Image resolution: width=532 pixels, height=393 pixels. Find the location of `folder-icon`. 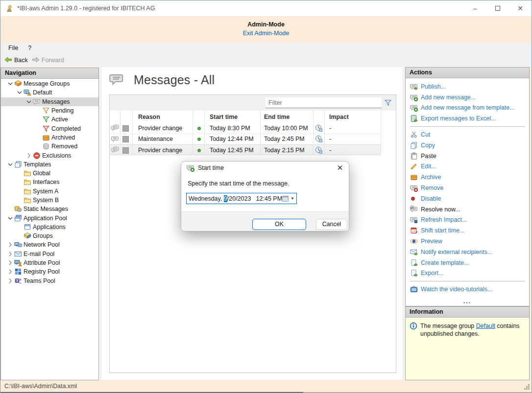

folder-icon is located at coordinates (28, 191).